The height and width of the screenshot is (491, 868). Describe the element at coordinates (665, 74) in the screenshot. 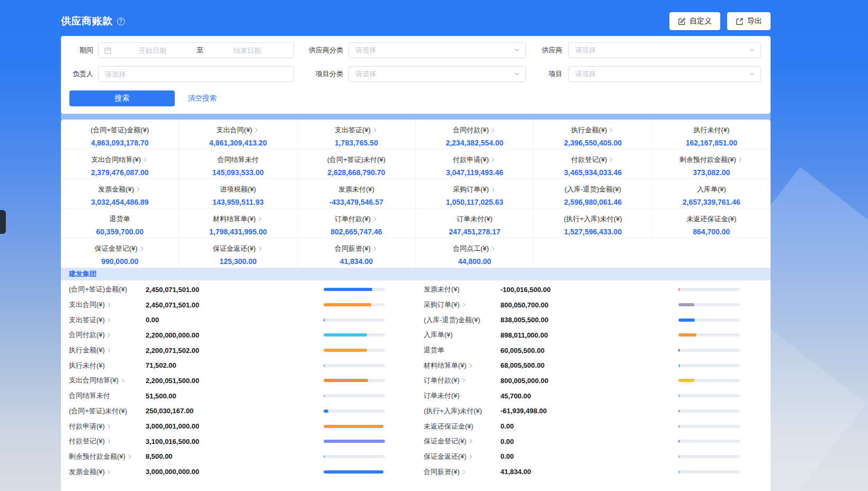

I see `project-select: 请选择` at that location.